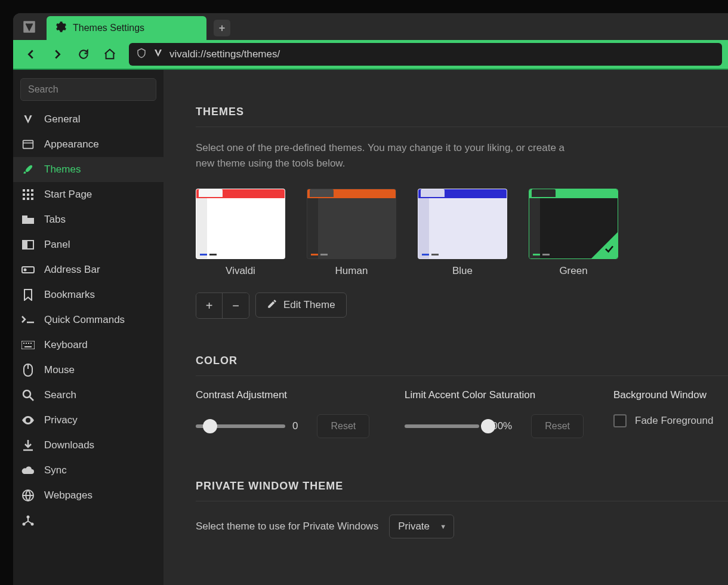 This screenshot has height=585, width=728. What do you see at coordinates (671, 395) in the screenshot?
I see `bg-window-label: Background Window` at bounding box center [671, 395].